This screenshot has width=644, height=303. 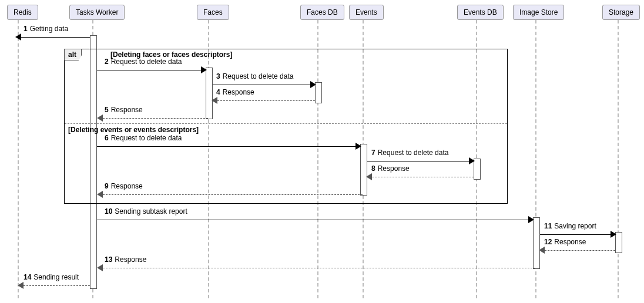 What do you see at coordinates (22, 12) in the screenshot?
I see `actor-redis: Redis` at bounding box center [22, 12].